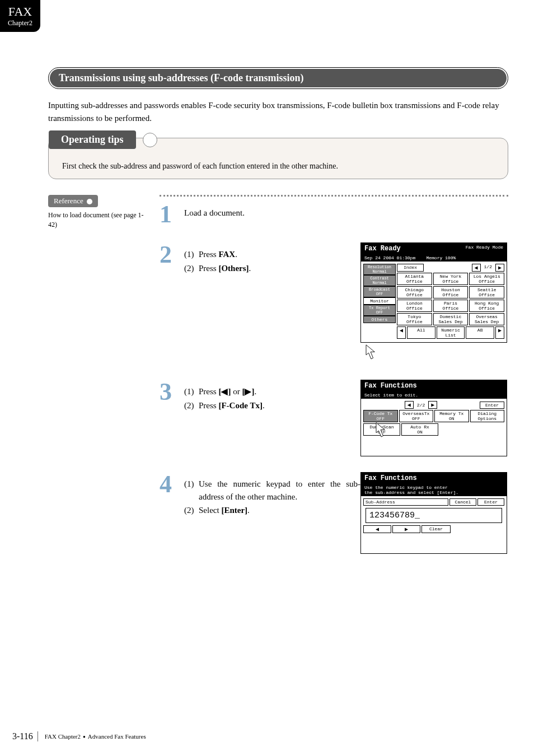 This screenshot has height=756, width=534. What do you see at coordinates (272, 392) in the screenshot?
I see `step-substep: (1)Press [◀] or [▶].` at bounding box center [272, 392].